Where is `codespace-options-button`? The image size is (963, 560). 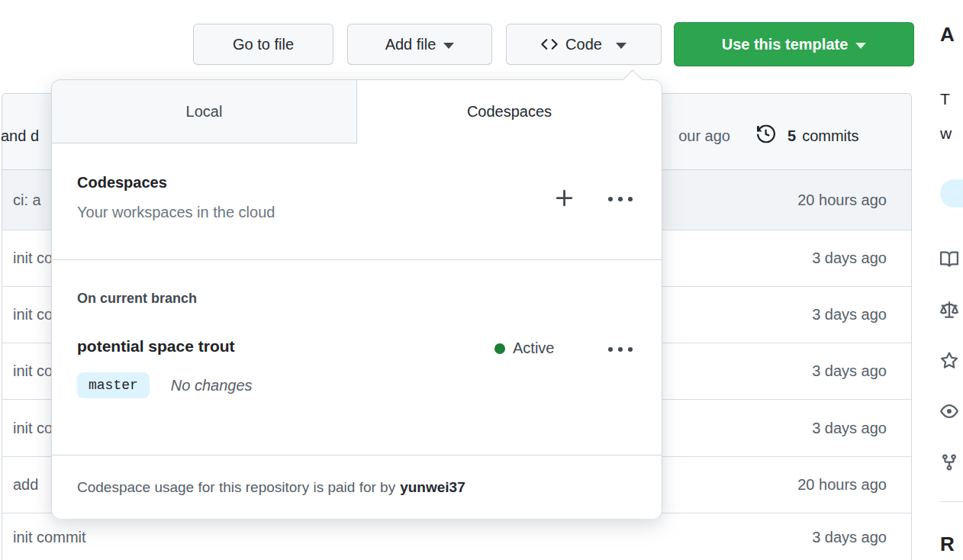
codespace-options-button is located at coordinates (620, 349).